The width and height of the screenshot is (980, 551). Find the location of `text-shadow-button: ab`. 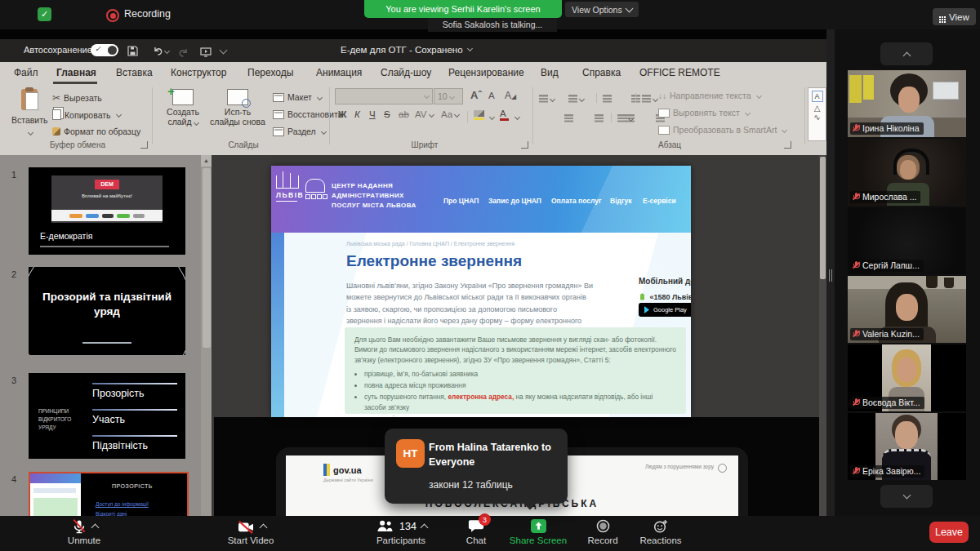

text-shadow-button: ab is located at coordinates (403, 114).